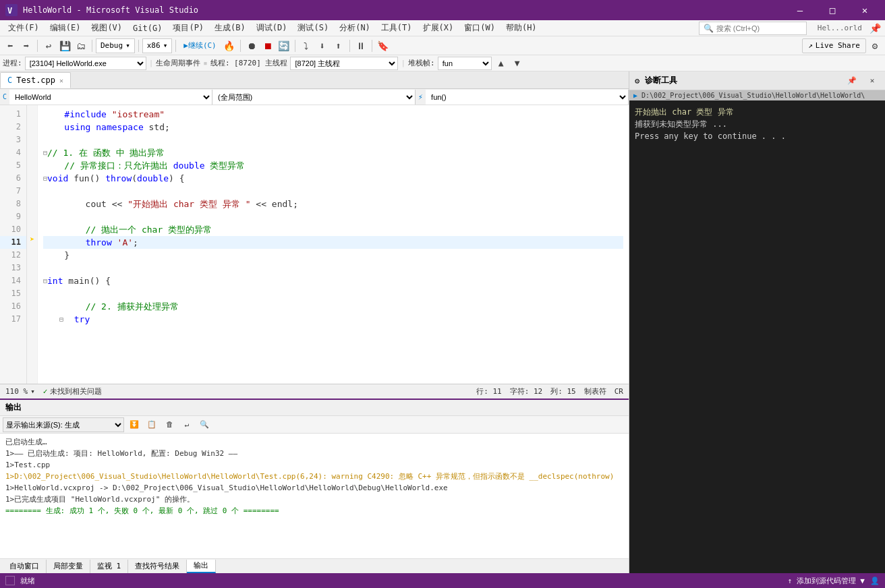 The width and height of the screenshot is (885, 588). I want to click on menu-edit: 编辑(E), so click(65, 28).